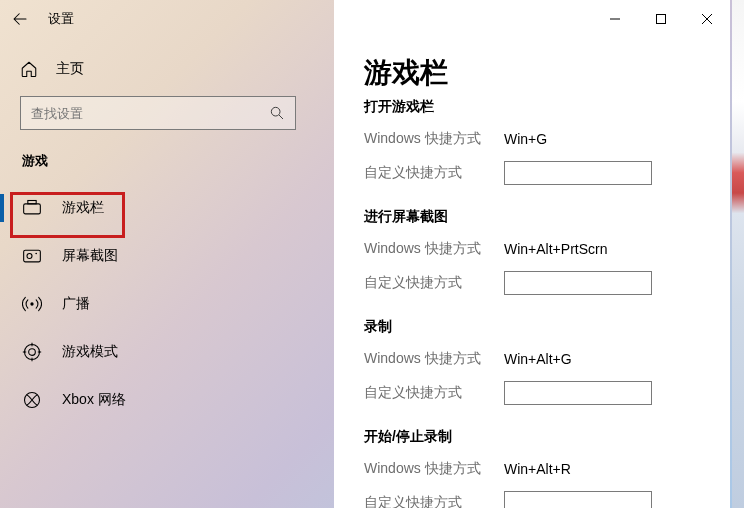  I want to click on minimize-button, so click(615, 19).